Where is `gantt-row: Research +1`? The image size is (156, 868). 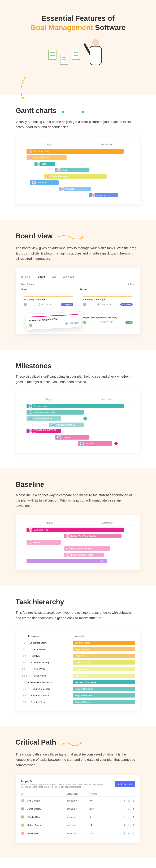
gantt-row: Research +1 is located at coordinates (78, 543).